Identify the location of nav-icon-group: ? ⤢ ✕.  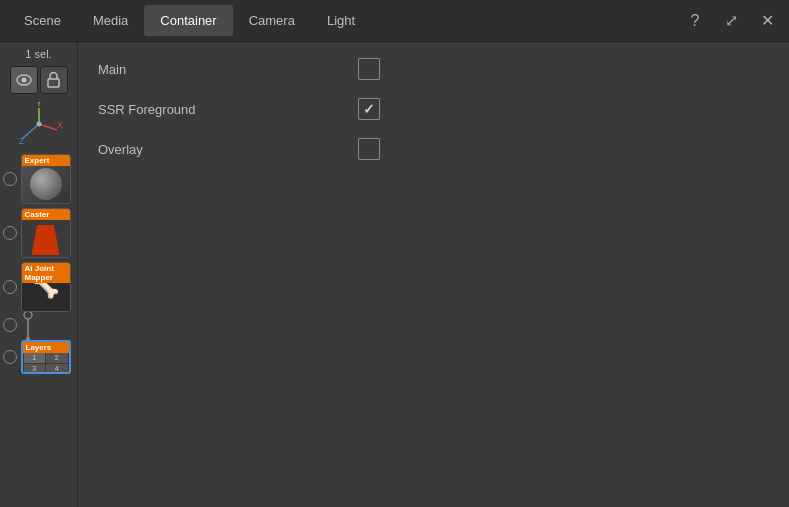
(731, 21).